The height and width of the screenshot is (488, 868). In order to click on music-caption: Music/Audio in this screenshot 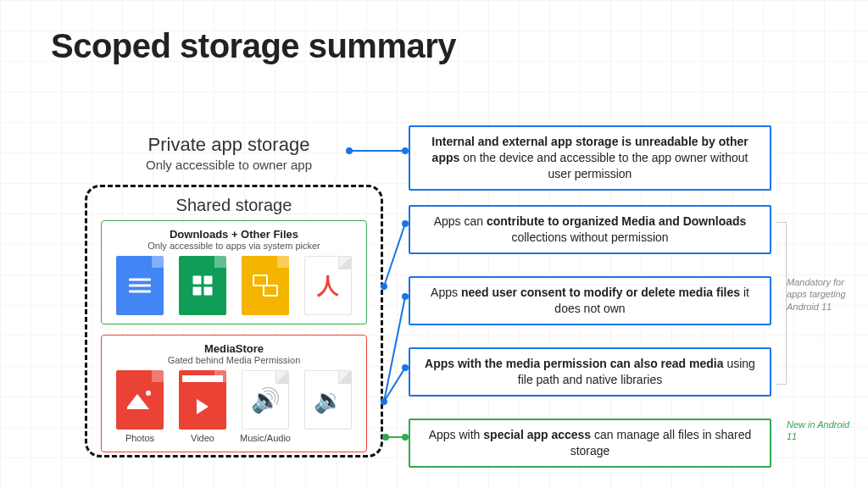, I will do `click(265, 438)`.